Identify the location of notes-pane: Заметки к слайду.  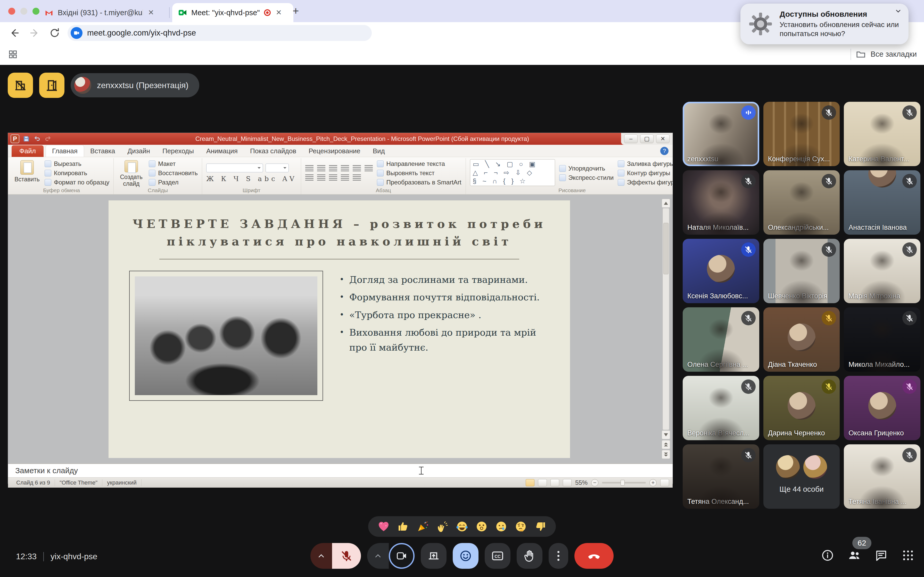
(341, 470).